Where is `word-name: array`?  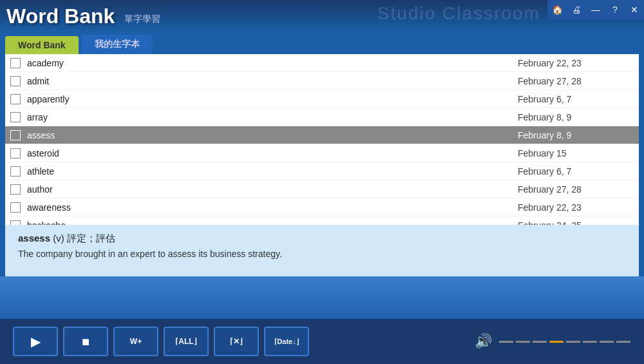
word-name: array is located at coordinates (272, 117).